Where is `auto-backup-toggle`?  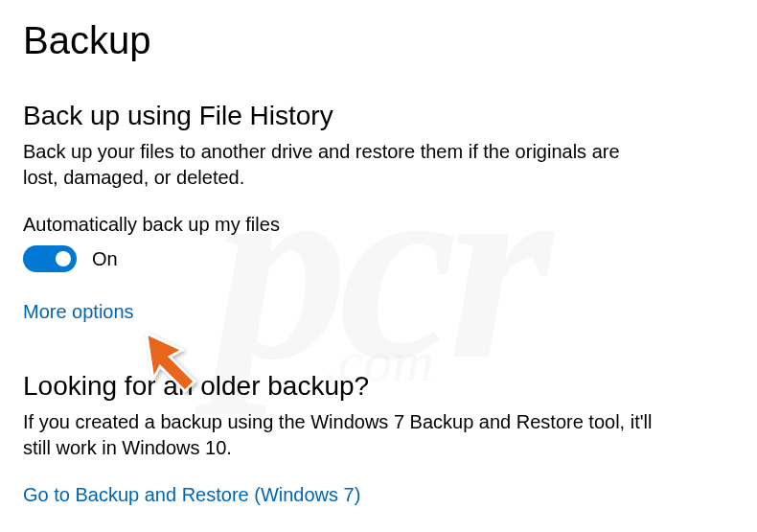
auto-backup-toggle is located at coordinates (50, 259).